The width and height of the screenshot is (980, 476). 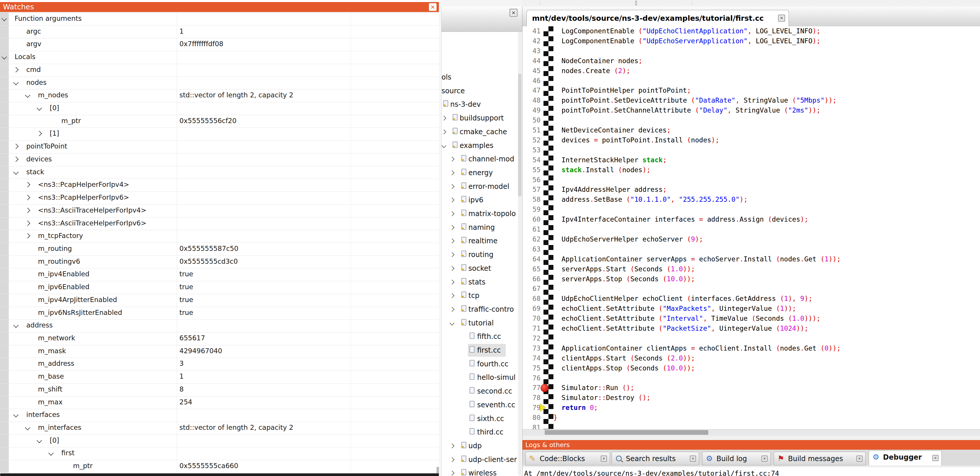 What do you see at coordinates (531, 318) in the screenshot?
I see `line-number: 70` at bounding box center [531, 318].